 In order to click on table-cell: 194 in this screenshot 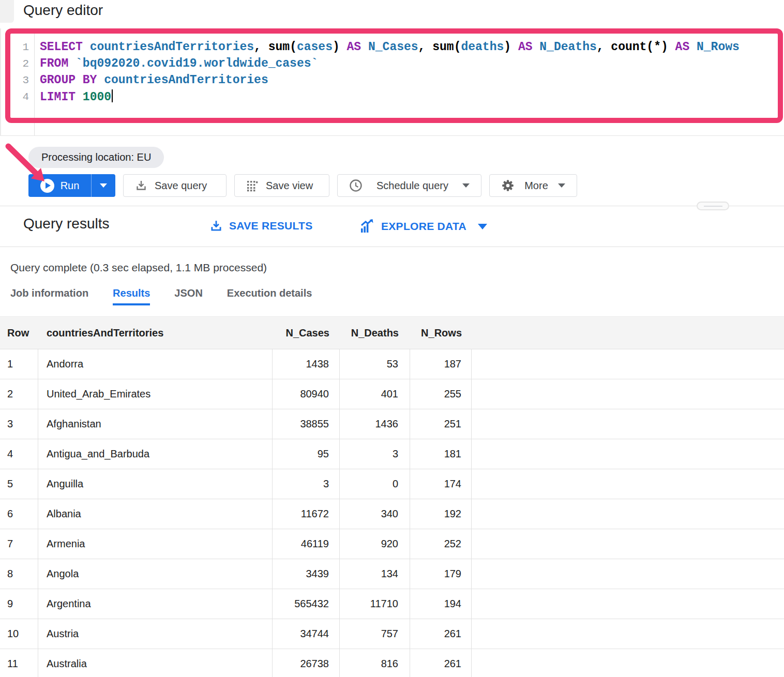, I will do `click(441, 604)`.